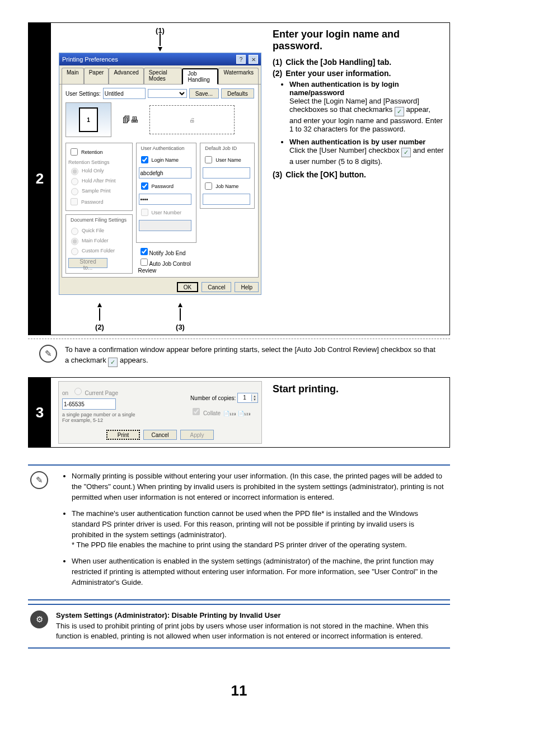 This screenshot has height=756, width=534. I want to click on window-controls: ? ✕, so click(246, 59).